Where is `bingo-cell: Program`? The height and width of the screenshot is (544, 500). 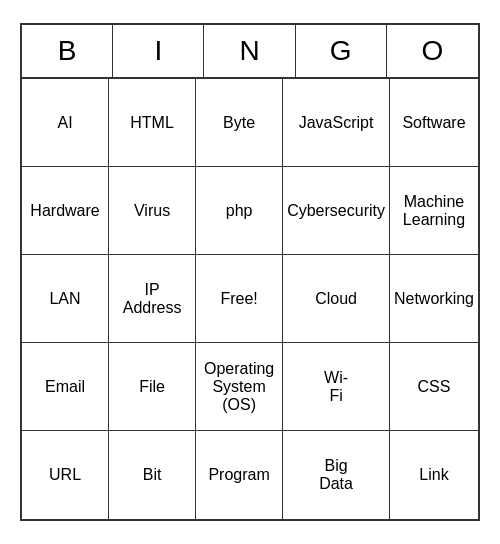
bingo-cell: Program is located at coordinates (240, 475).